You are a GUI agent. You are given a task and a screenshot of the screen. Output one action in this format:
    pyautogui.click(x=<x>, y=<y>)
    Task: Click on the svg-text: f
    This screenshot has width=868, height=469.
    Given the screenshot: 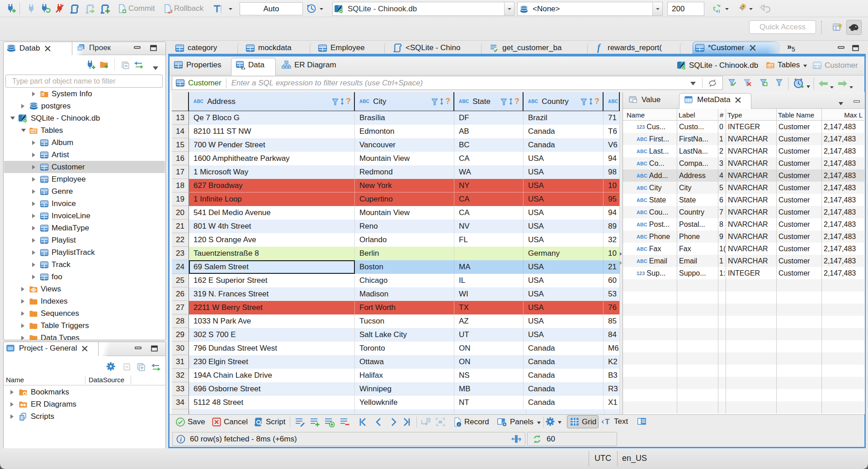 What is the action you would take?
    pyautogui.click(x=599, y=48)
    